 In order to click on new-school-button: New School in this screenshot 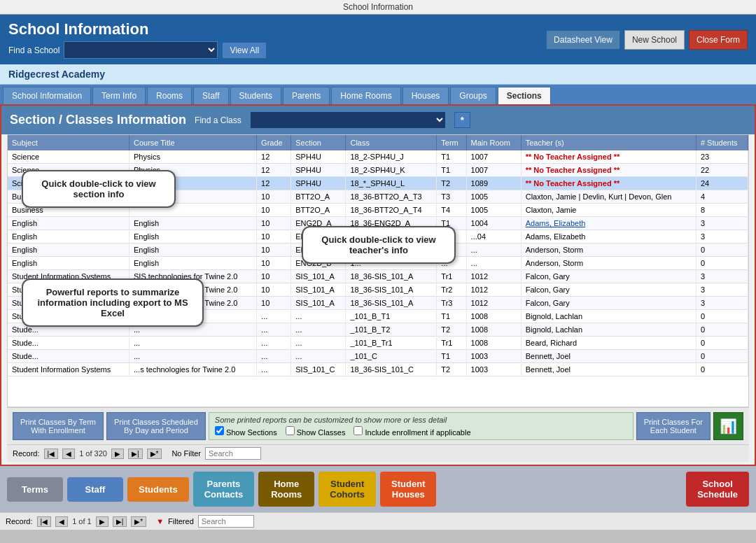, I will do `click(654, 40)`.